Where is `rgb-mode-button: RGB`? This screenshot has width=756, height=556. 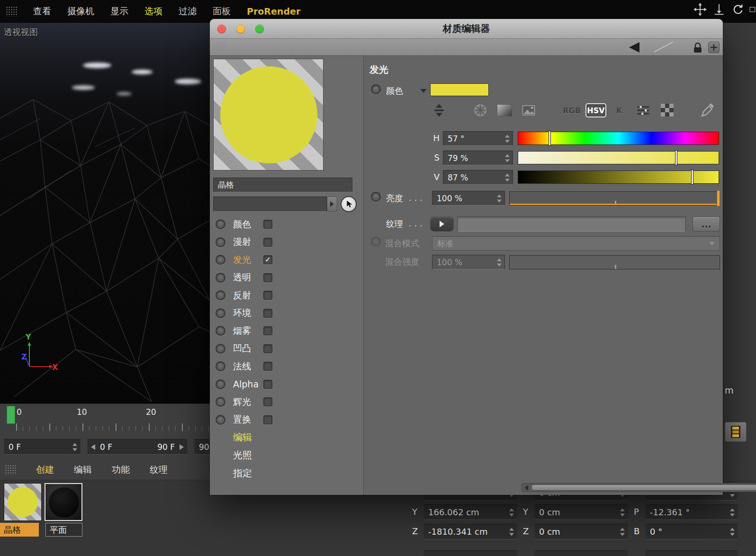 rgb-mode-button: RGB is located at coordinates (572, 110).